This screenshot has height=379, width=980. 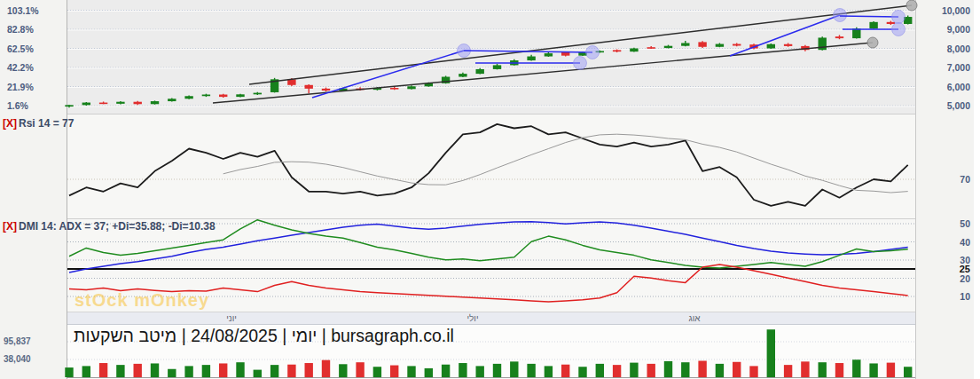 What do you see at coordinates (20, 67) in the screenshot?
I see `percent-axis-label: 42.2%` at bounding box center [20, 67].